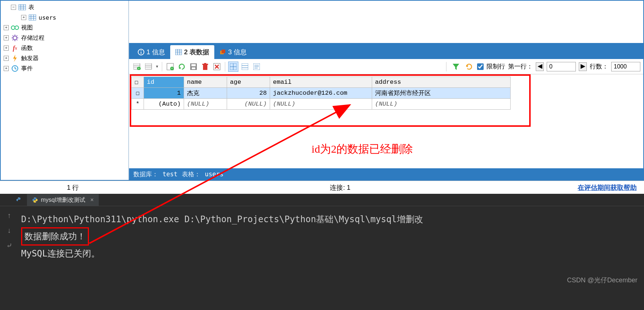 The width and height of the screenshot is (644, 310). Describe the element at coordinates (626, 67) in the screenshot. I see `row-count-input` at that location.